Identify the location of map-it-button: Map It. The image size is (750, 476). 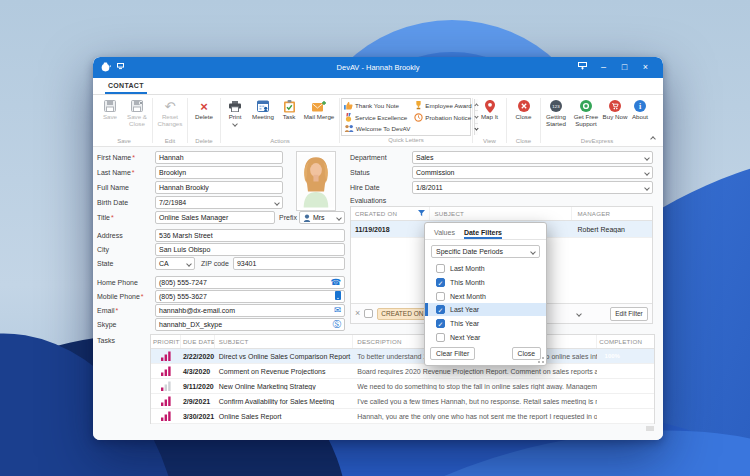
(490, 108).